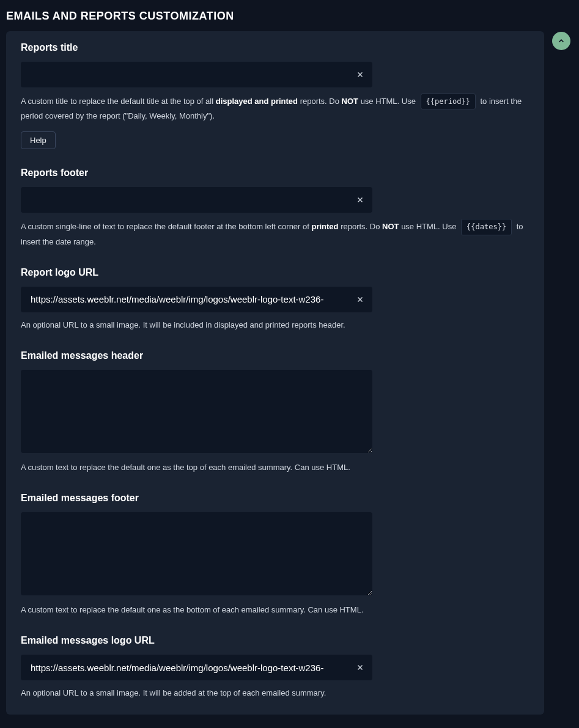 Image resolution: width=579 pixels, height=728 pixels. What do you see at coordinates (38, 141) in the screenshot?
I see `help-button: Help` at bounding box center [38, 141].